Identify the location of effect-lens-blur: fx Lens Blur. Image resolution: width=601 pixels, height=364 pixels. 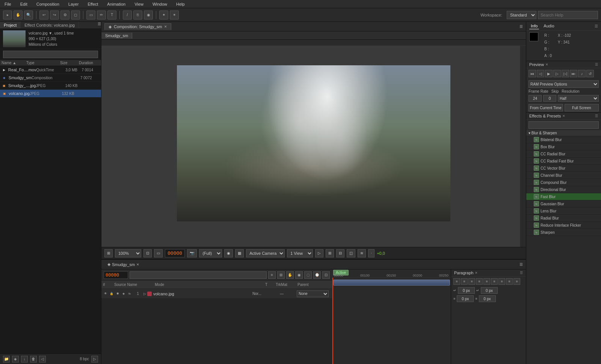
(563, 211).